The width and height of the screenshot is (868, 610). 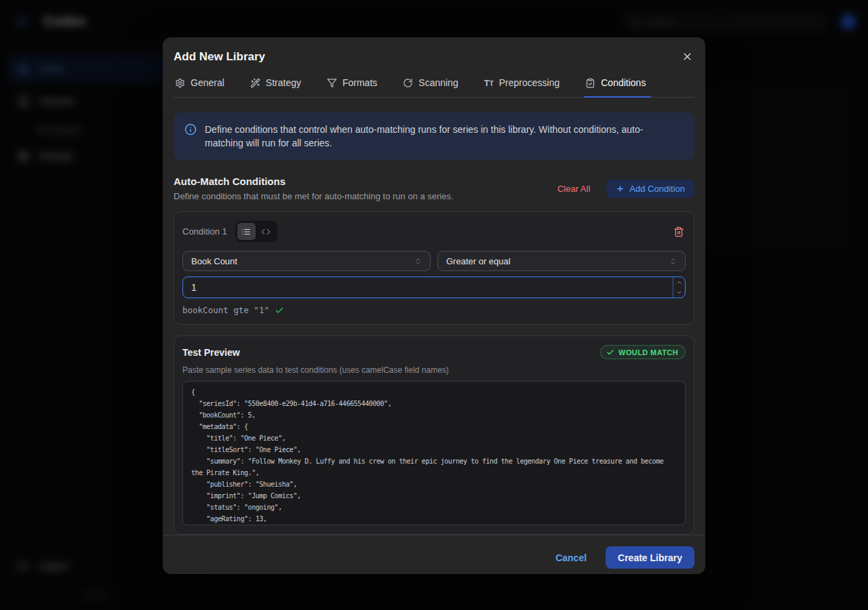 What do you see at coordinates (439, 136) in the screenshot?
I see `info-banner-text: Define conditions that control when auto…` at bounding box center [439, 136].